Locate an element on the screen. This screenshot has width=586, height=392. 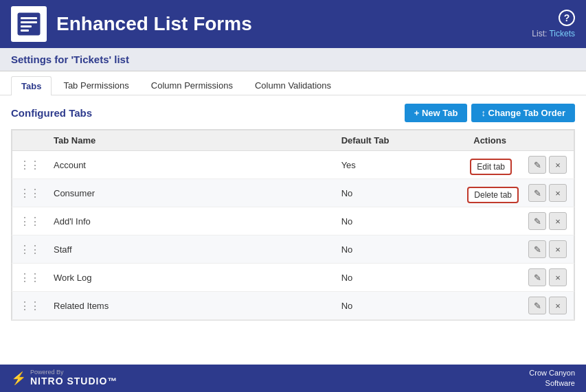
default-tab-cell: Yes is located at coordinates (401, 165).